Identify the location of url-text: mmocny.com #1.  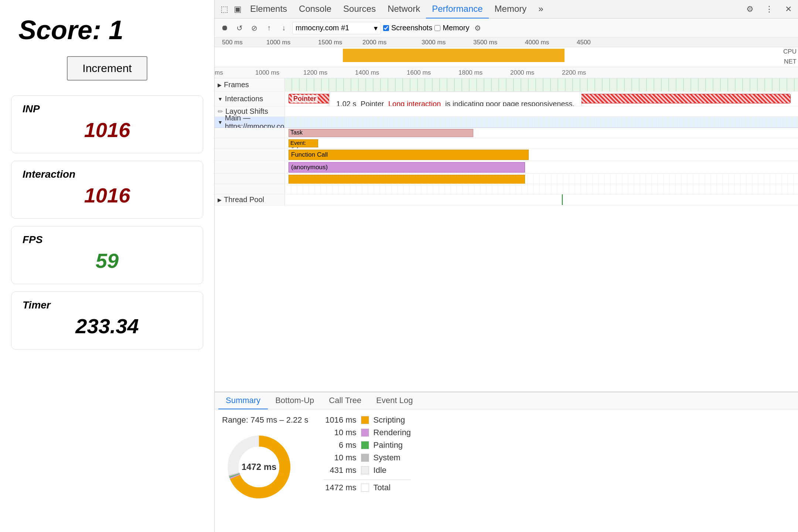
(322, 28).